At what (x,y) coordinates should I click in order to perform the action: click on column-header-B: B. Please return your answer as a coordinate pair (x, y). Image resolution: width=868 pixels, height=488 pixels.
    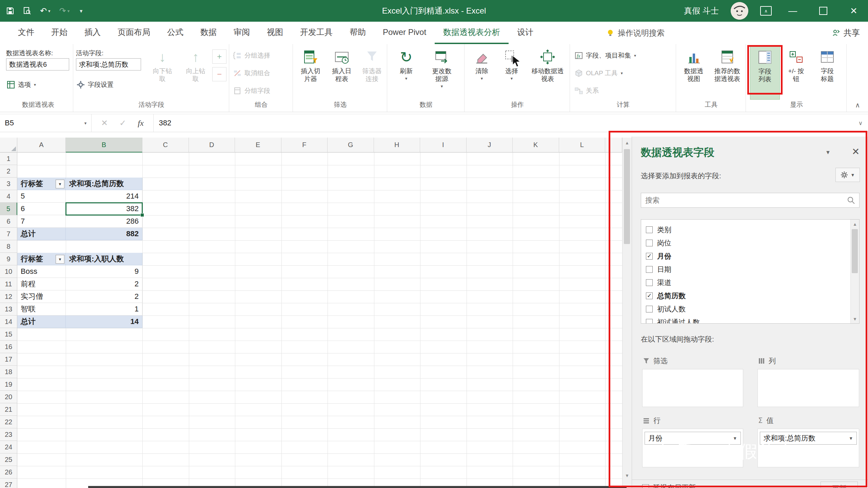
    Looking at the image, I should click on (104, 145).